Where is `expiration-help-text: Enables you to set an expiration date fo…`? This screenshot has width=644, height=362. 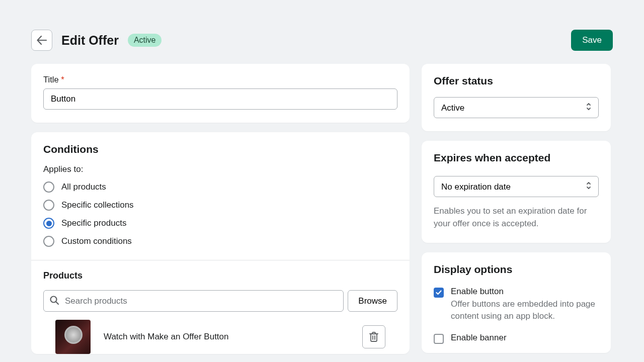 expiration-help-text: Enables you to set an expiration date fo… is located at coordinates (516, 217).